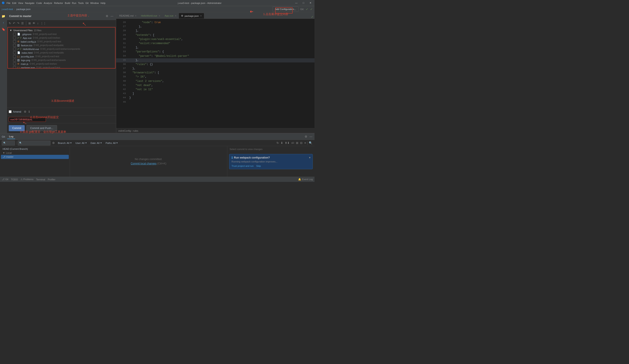 The image size is (629, 364). Describe the element at coordinates (96, 143) in the screenshot. I see `date-filter: Date: All ▾` at that location.